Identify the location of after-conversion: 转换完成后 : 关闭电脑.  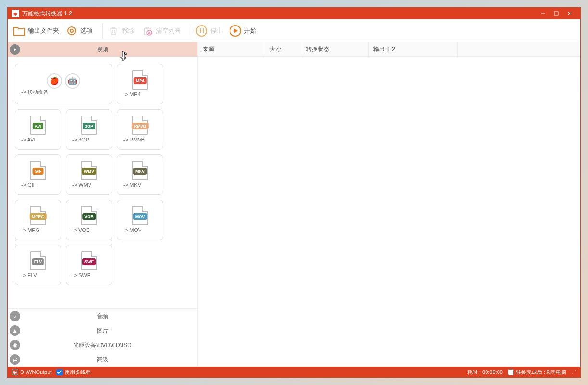
(537, 372).